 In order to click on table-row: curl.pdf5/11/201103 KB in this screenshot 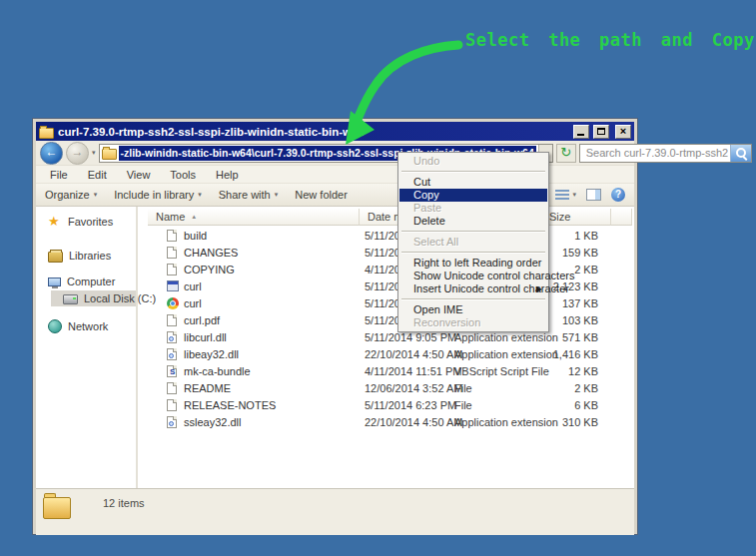, I will do `click(389, 321)`.